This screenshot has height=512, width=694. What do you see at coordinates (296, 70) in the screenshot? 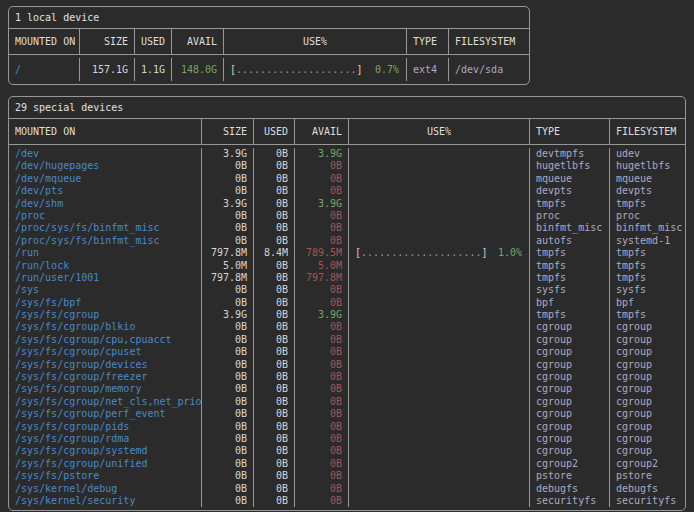
I see `usage-bar-fill: ....................` at bounding box center [296, 70].